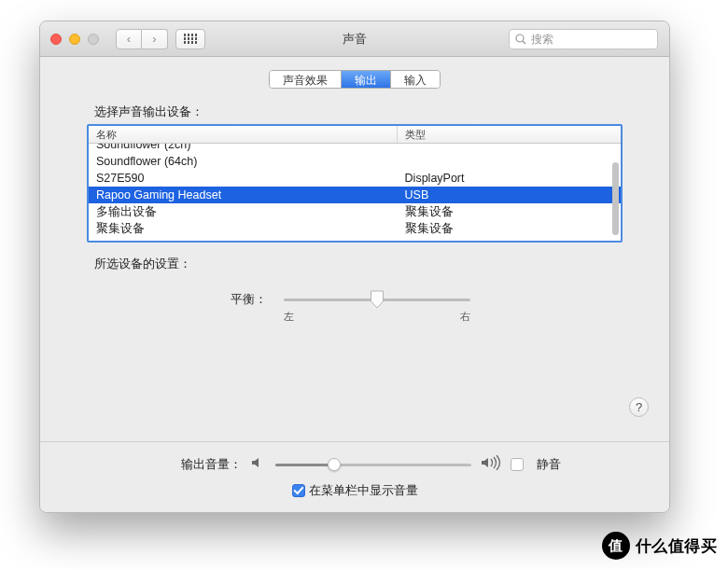 The width and height of the screenshot is (728, 569). I want to click on balance-right-label: 右, so click(465, 317).